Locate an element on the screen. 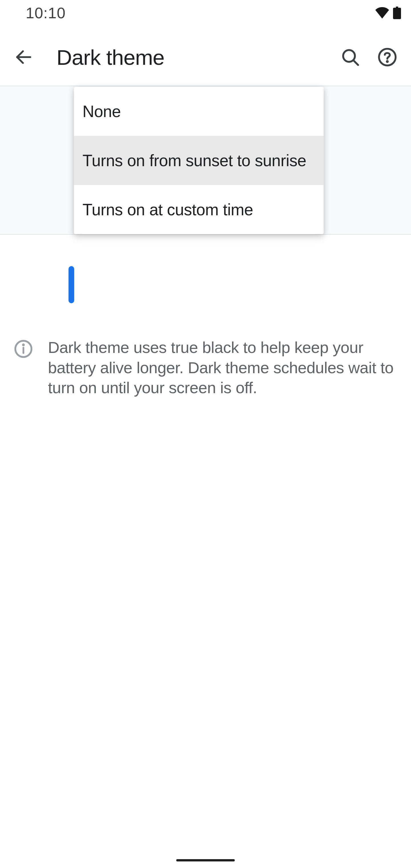 Image resolution: width=411 pixels, height=868 pixels. status-icons is located at coordinates (388, 13).